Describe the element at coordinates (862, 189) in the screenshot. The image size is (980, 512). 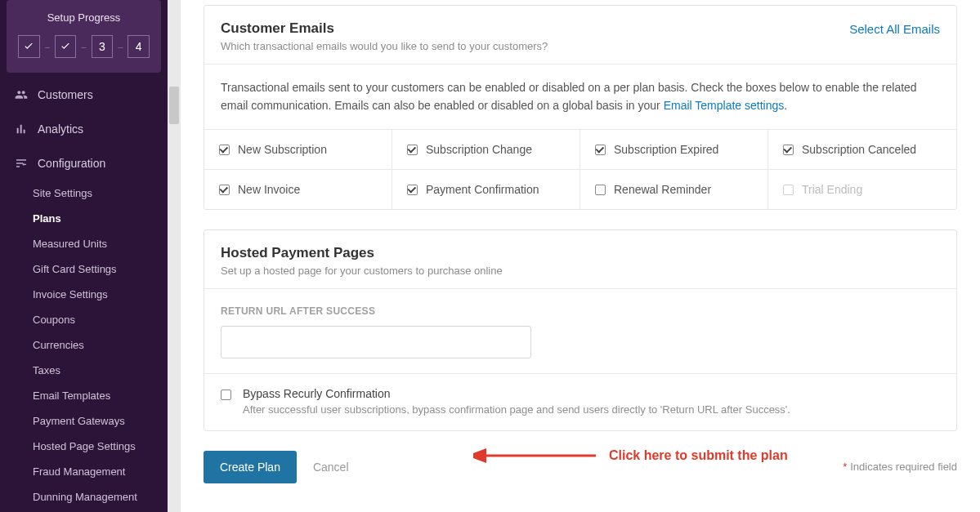
I see `email-trial-ending: Trial Ending` at that location.